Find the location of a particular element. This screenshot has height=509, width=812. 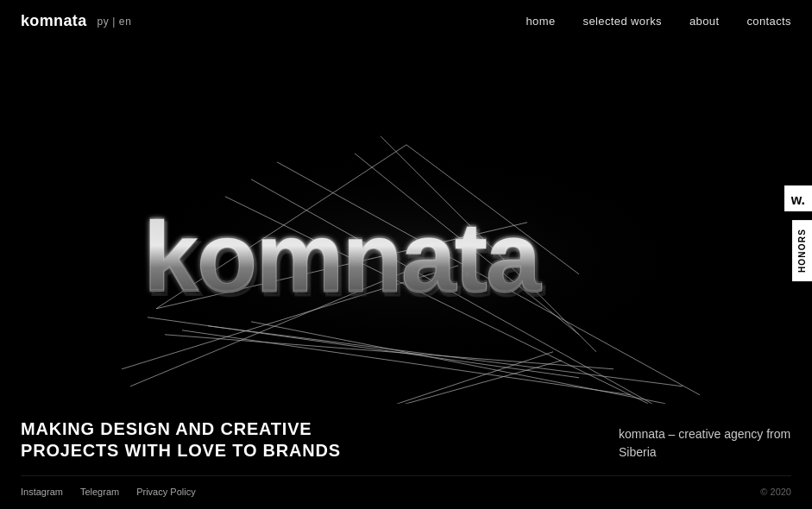

header: komnata ру | en home selected works abou… is located at coordinates (406, 21).